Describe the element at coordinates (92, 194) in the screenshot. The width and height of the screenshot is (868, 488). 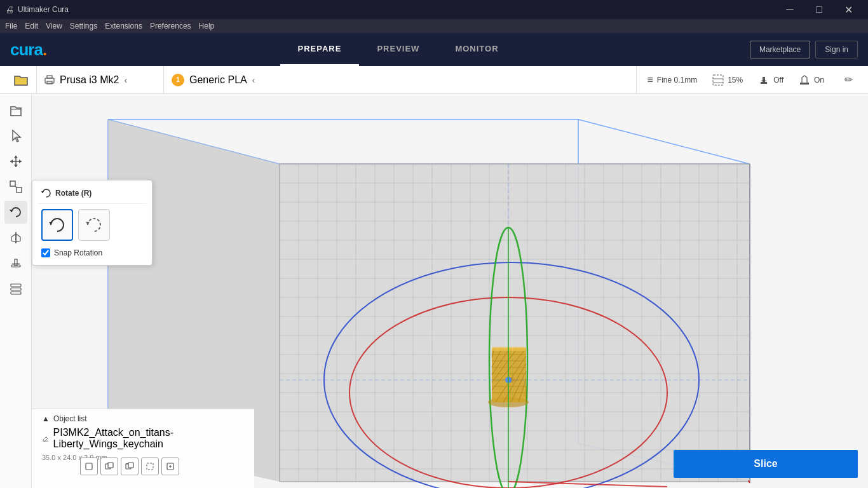
I see `rotate-popup-title: Rotate (R)` at that location.